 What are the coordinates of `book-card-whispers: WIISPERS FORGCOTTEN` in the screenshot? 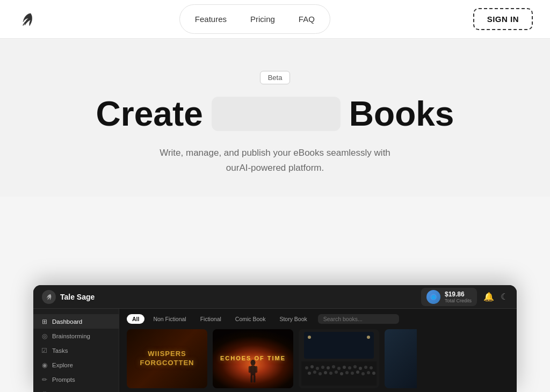 It's located at (167, 359).